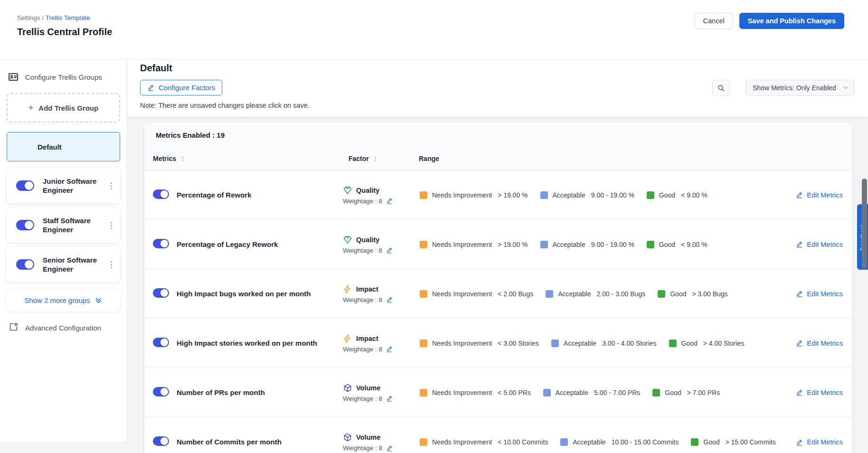 This screenshot has height=453, width=868. I want to click on breadcrumb-current-link: Trellis Template, so click(68, 18).